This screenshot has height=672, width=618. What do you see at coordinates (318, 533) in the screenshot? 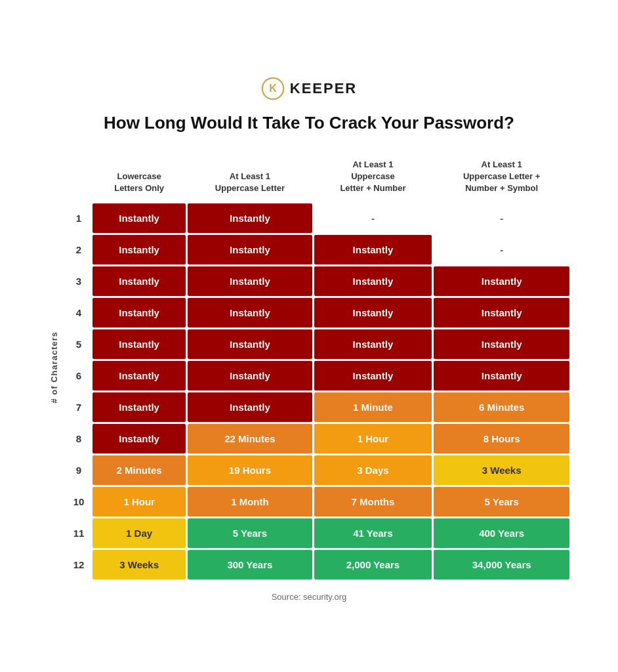
I see `table-row: 111 Day5 Years41 Years400 Years` at bounding box center [318, 533].